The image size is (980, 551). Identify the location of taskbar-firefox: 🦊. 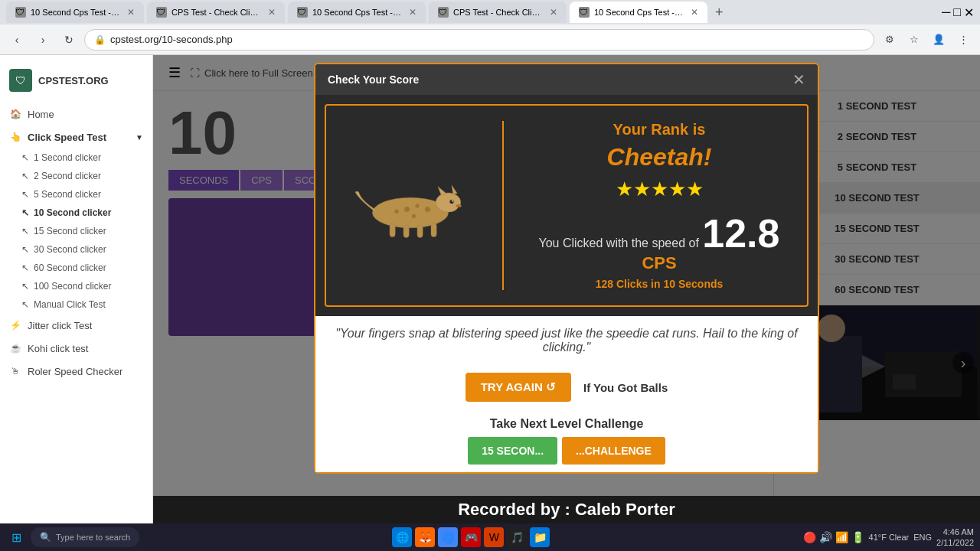
(425, 537).